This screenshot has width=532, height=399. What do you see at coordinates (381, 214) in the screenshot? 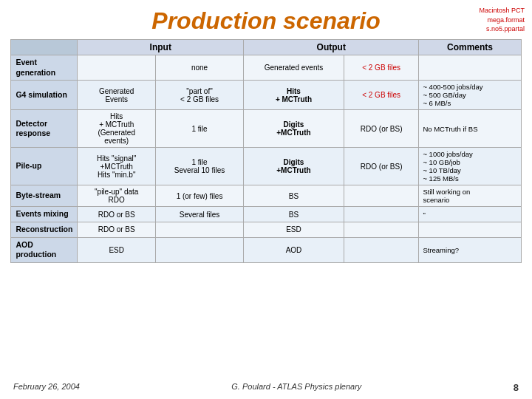
I see `output2-events-mixing` at bounding box center [381, 214].